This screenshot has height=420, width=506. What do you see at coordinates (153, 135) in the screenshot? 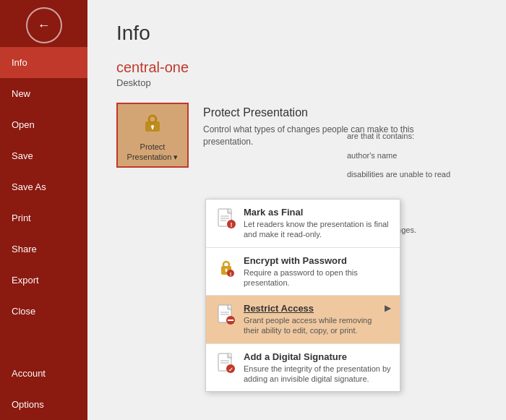
I see `protect-presentation-button: ProtectPresentation ▾` at bounding box center [153, 135].